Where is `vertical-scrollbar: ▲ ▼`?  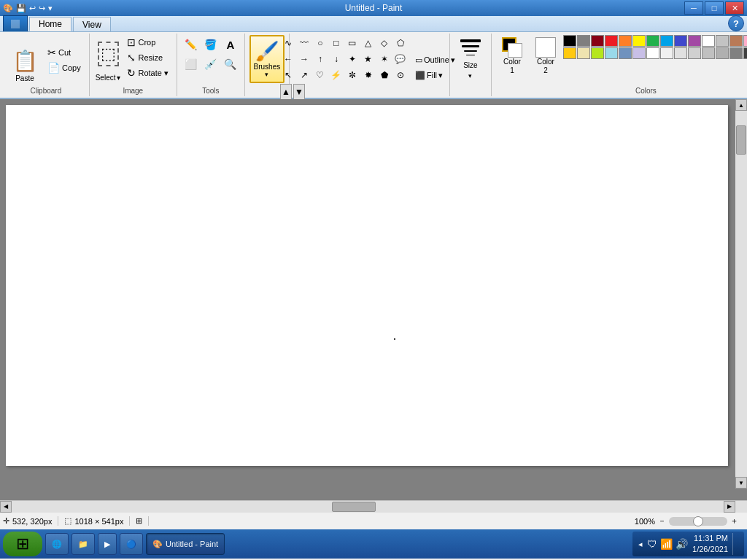
vertical-scrollbar: ▲ ▼ is located at coordinates (741, 294).